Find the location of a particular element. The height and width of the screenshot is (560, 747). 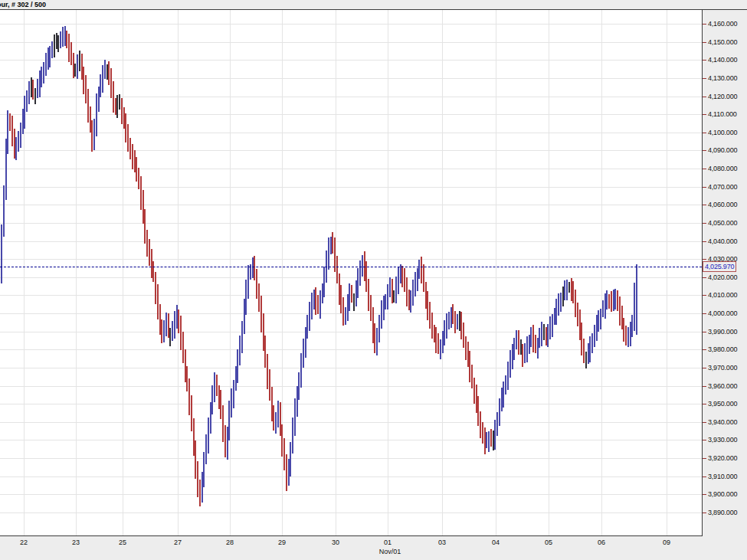

time-axis-label: 22 is located at coordinates (24, 542).